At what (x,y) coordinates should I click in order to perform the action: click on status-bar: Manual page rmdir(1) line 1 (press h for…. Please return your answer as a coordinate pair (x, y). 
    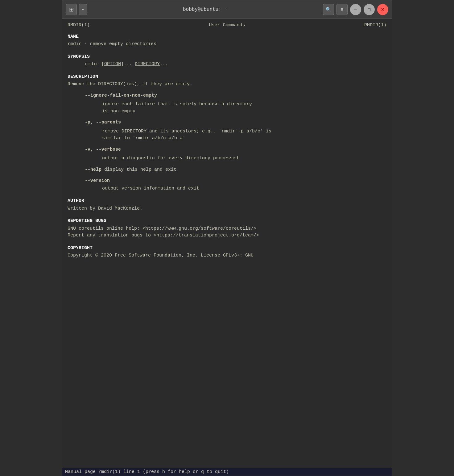
    Looking at the image, I should click on (227, 472).